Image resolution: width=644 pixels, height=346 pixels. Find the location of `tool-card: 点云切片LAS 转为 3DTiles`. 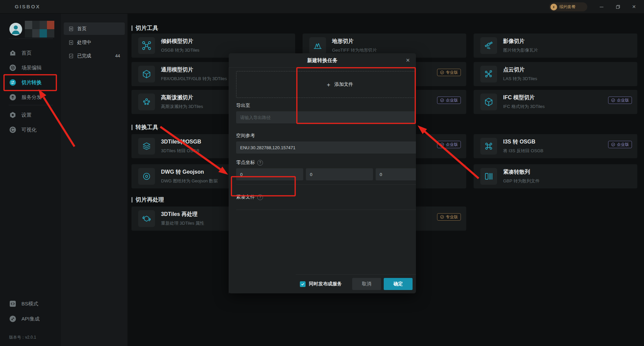

tool-card: 点云切片LAS 转为 3DTiles is located at coordinates (555, 74).